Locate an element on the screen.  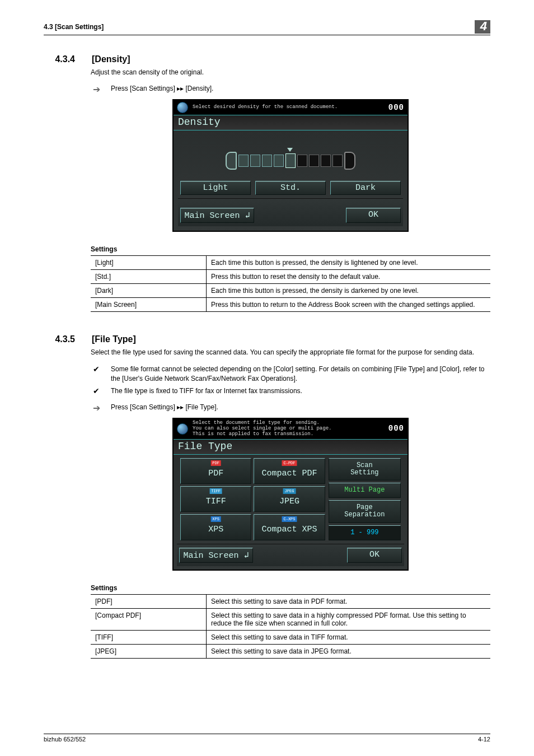
footer-model: bizhub 652/552 is located at coordinates (65, 739).